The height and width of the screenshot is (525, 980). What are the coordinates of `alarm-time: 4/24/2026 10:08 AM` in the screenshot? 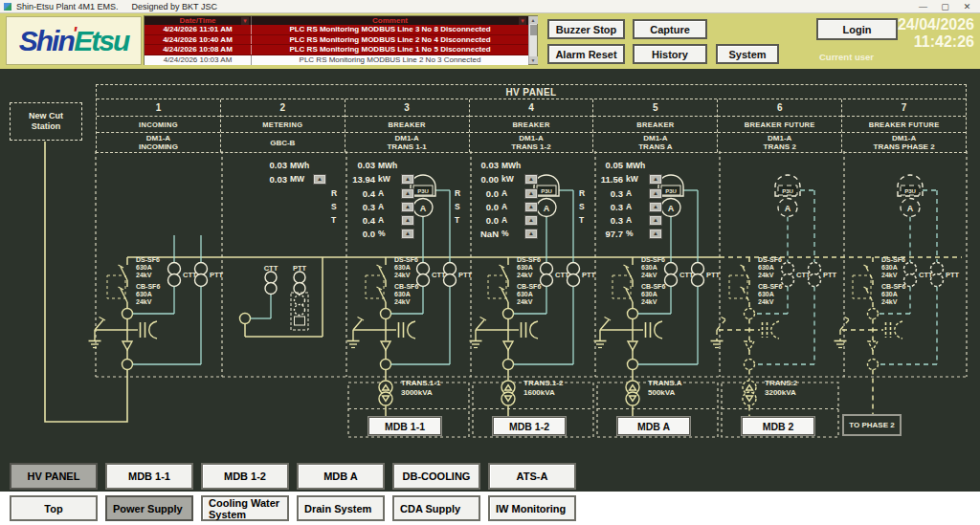 It's located at (198, 50).